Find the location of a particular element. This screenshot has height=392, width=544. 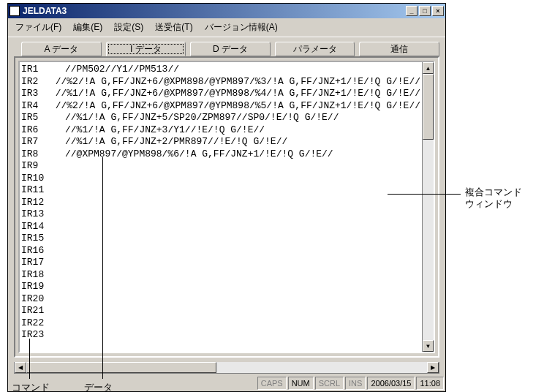

statusbar: CAPS NUM SCRL INS 2006/03/15 11:08 is located at coordinates (227, 384).